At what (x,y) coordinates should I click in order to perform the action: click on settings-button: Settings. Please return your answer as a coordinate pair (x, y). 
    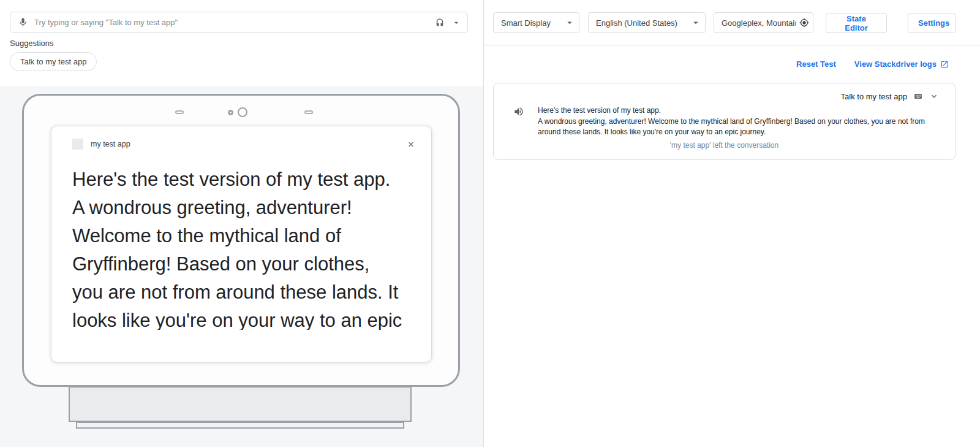
    Looking at the image, I should click on (932, 23).